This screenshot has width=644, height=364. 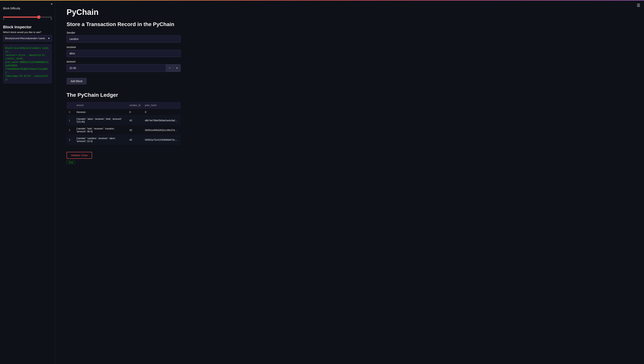 What do you see at coordinates (177, 68) in the screenshot?
I see `increment-button: +` at bounding box center [177, 68].